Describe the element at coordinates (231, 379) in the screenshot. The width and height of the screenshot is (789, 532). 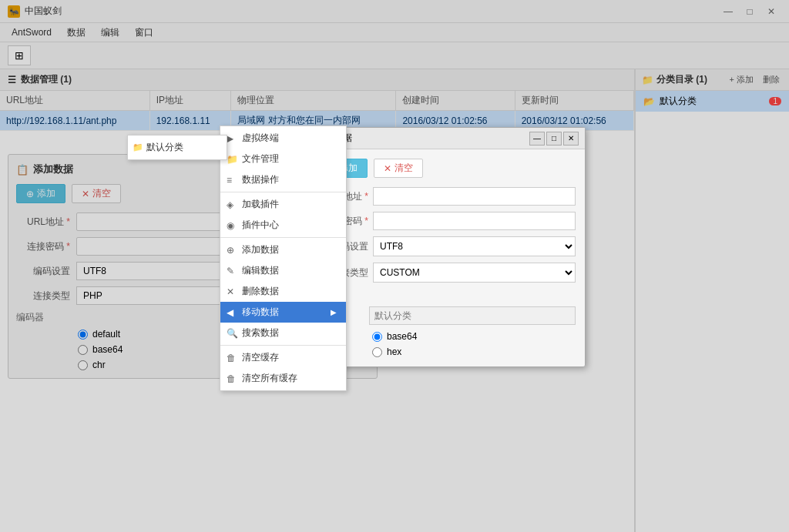
I see `clearallcache-icon: 🗑` at that location.